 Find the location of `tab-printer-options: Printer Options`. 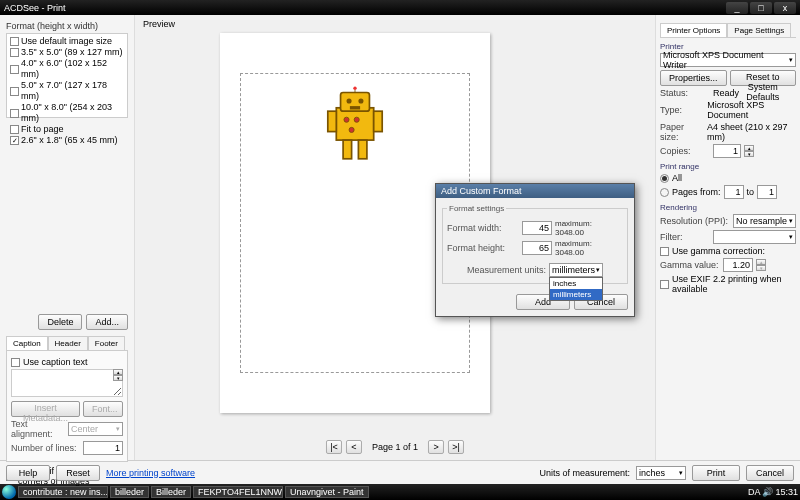

tab-printer-options: Printer Options is located at coordinates (694, 30).